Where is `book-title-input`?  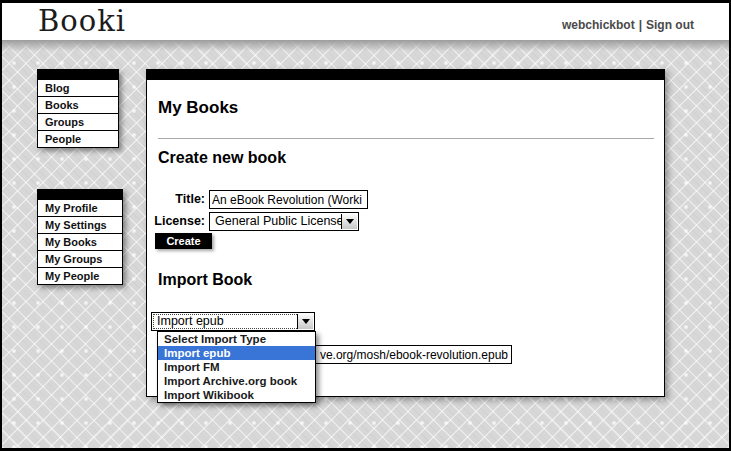
book-title-input is located at coordinates (288, 200).